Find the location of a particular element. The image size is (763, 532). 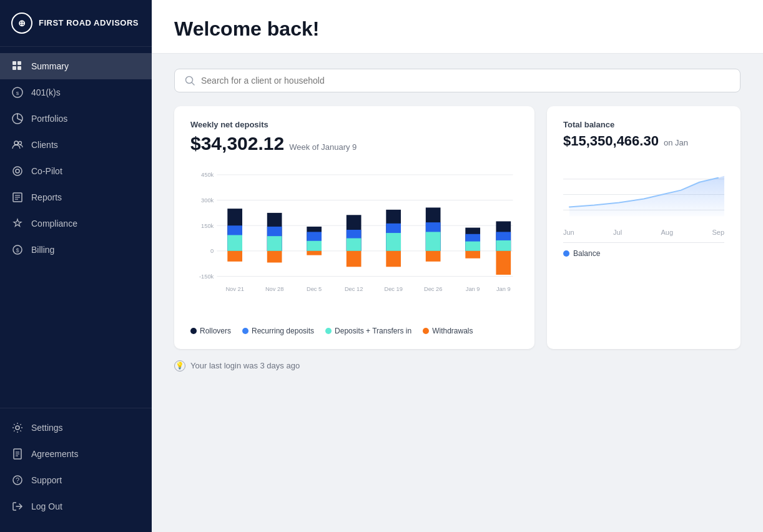

sidebar-item-settings: Settings is located at coordinates (76, 428).